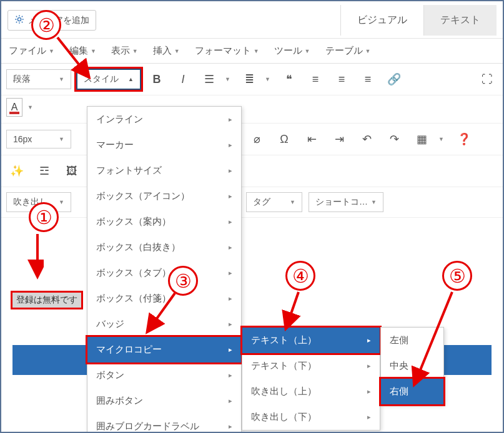 Image resolution: width=504 pixels, height=433 pixels. What do you see at coordinates (164, 171) in the screenshot?
I see `style-menu-fontsize: フォントサイズ▸` at bounding box center [164, 171].